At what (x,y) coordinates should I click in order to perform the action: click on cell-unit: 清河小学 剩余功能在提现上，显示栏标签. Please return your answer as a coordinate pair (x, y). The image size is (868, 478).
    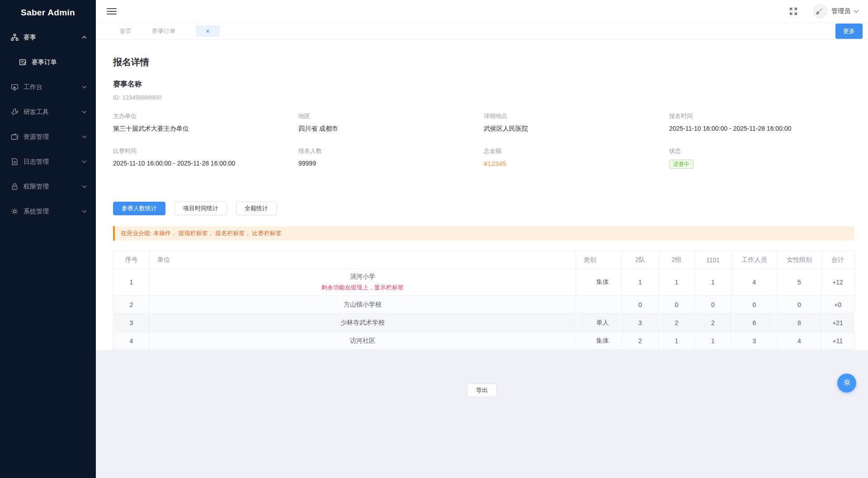
    Looking at the image, I should click on (363, 282).